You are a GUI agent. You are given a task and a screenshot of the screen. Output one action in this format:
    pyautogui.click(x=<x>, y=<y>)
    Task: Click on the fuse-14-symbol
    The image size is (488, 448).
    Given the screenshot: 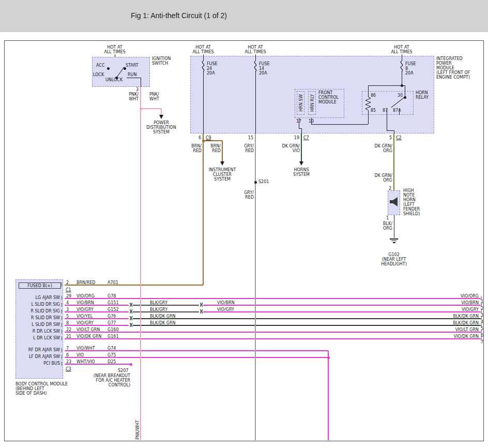 What is the action you would take?
    pyautogui.click(x=255, y=66)
    